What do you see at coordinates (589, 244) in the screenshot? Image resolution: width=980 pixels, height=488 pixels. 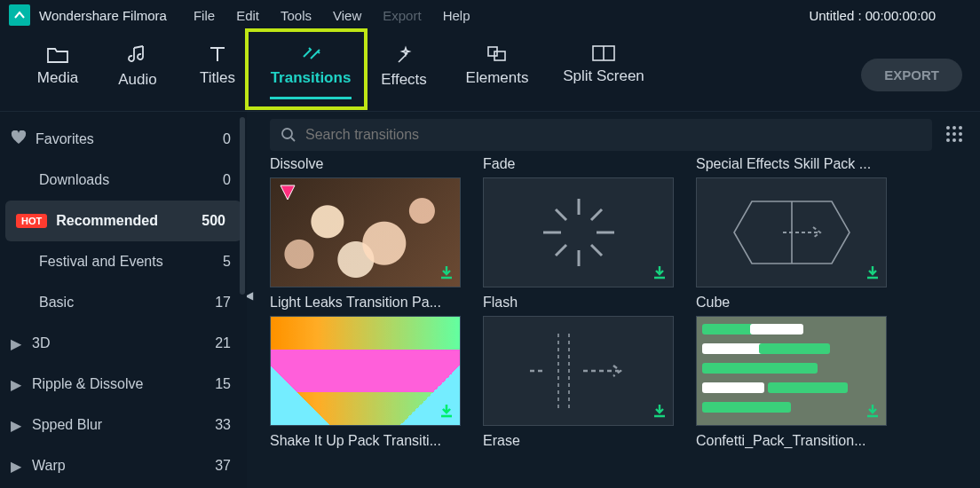 I see `transition-item-flash: Flash` at bounding box center [589, 244].